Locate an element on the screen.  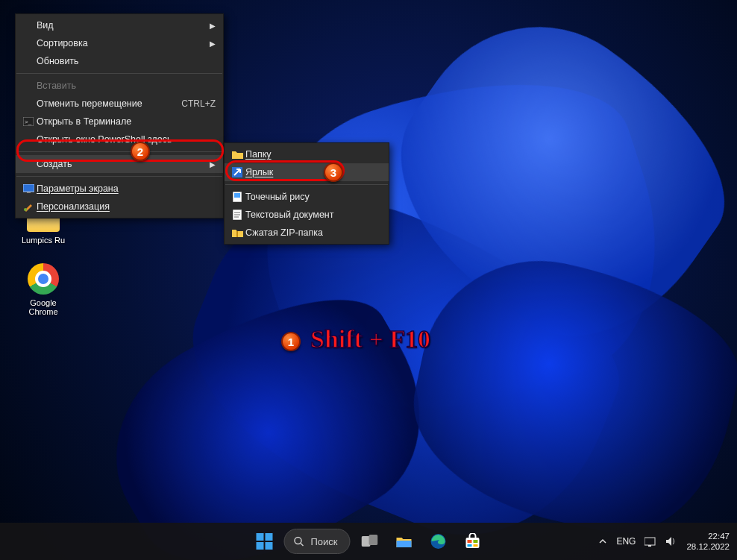
menu-item-create: Создать ▶ is located at coordinates (119, 164).